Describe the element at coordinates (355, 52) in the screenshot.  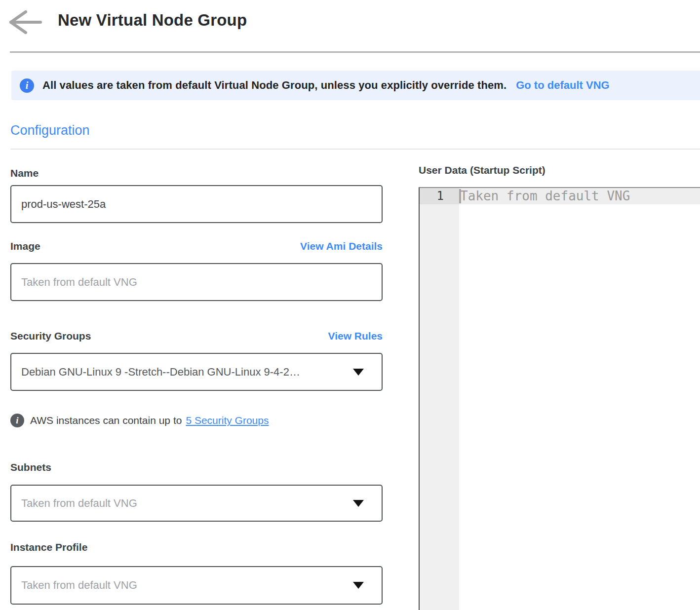
I see `header-divider` at that location.